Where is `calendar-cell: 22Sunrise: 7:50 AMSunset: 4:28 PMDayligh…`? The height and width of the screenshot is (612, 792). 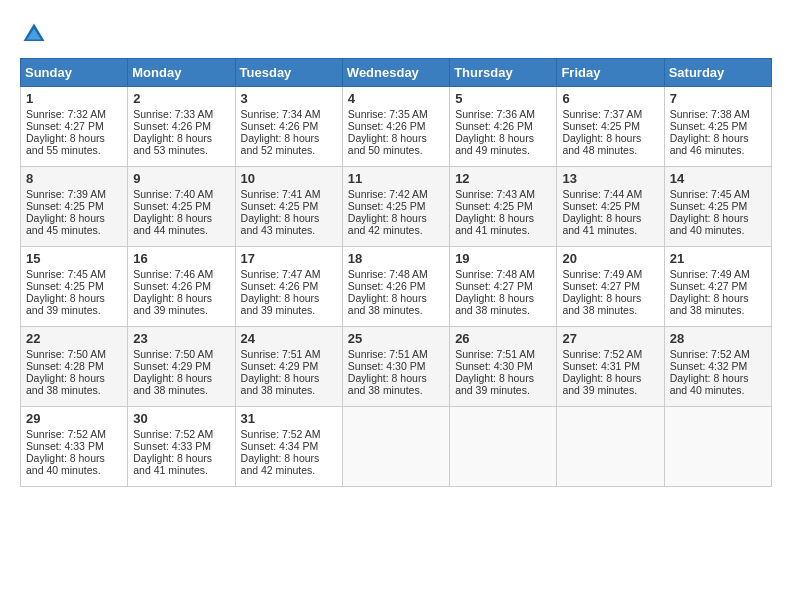 calendar-cell: 22Sunrise: 7:50 AMSunset: 4:28 PMDayligh… is located at coordinates (74, 367).